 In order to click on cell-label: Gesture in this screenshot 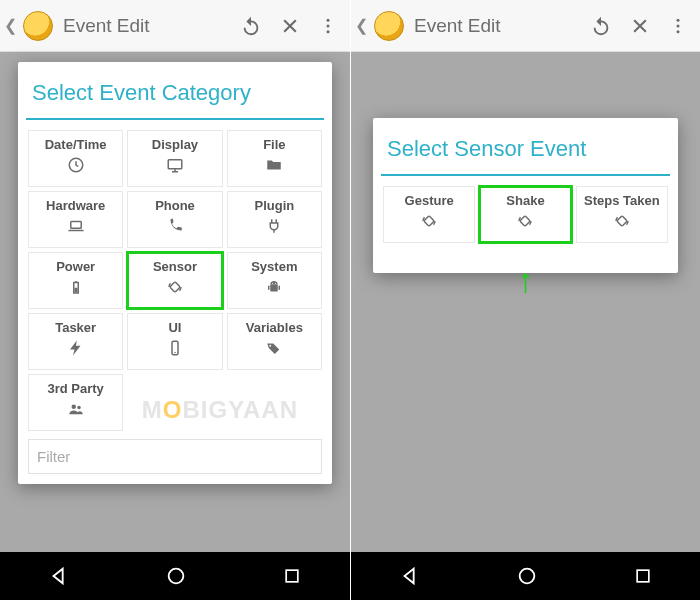, I will do `click(430, 200)`.